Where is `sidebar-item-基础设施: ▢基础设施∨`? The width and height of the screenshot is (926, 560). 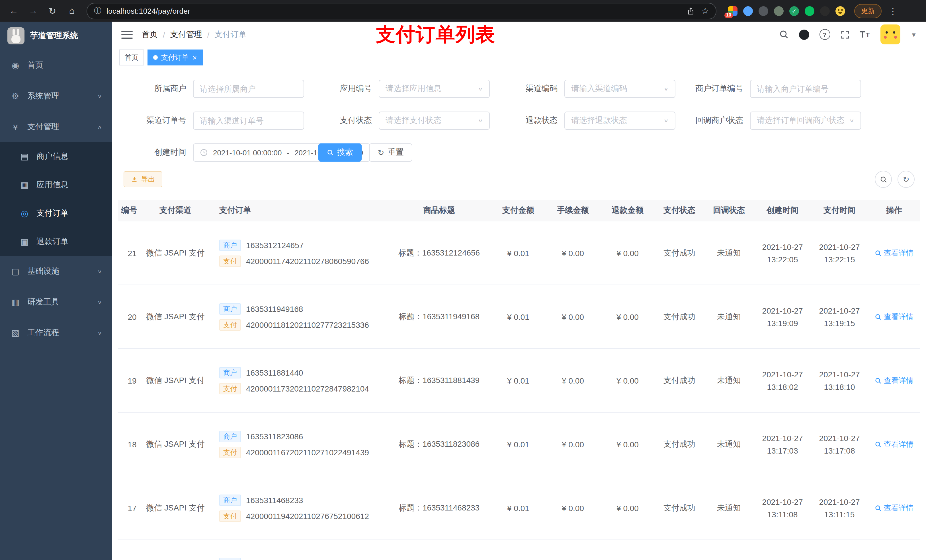
sidebar-item-基础设施: ▢基础设施∨ is located at coordinates (56, 272).